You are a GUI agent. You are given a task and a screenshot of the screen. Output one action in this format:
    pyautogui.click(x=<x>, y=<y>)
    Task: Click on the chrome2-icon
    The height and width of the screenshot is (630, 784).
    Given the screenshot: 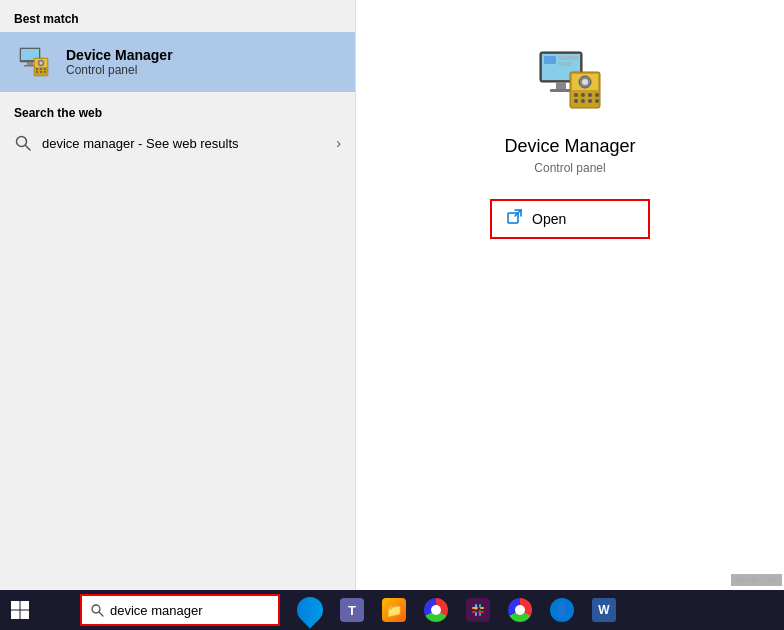 What is the action you would take?
    pyautogui.click(x=520, y=610)
    